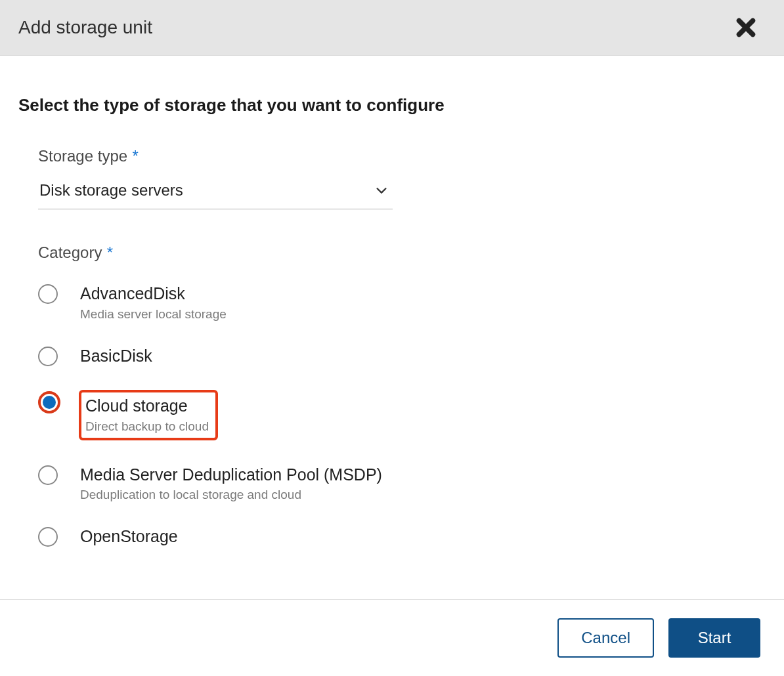  I want to click on category-label: Category, so click(70, 253).